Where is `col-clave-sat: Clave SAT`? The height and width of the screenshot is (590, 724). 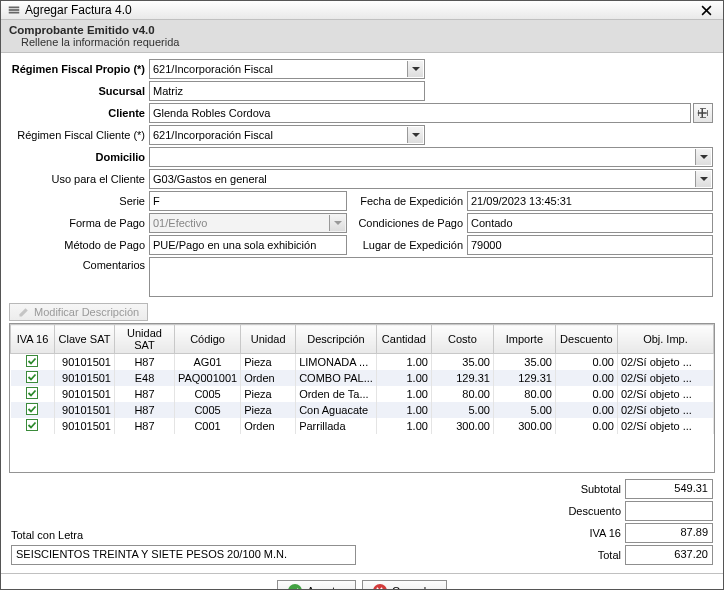 col-clave-sat: Clave SAT is located at coordinates (85, 340).